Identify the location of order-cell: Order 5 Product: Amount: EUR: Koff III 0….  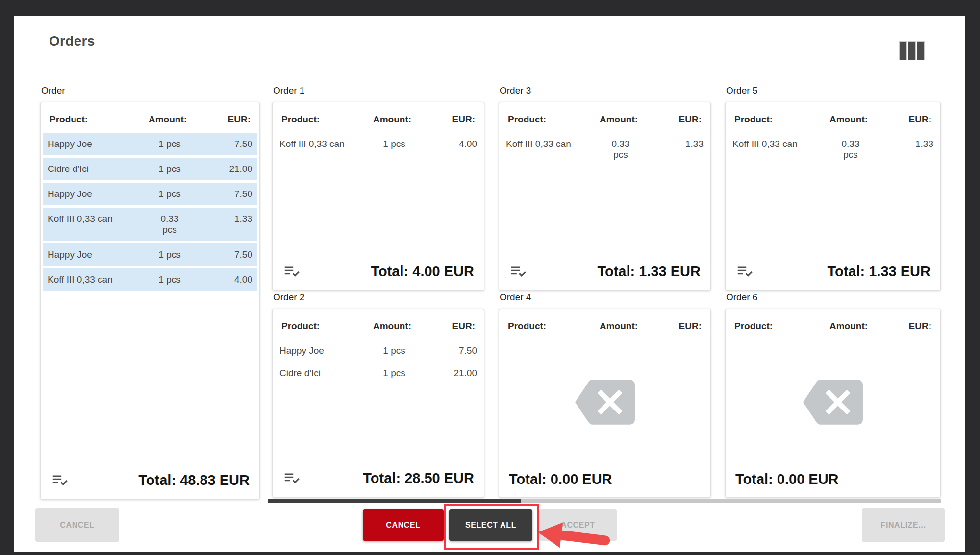
(833, 188).